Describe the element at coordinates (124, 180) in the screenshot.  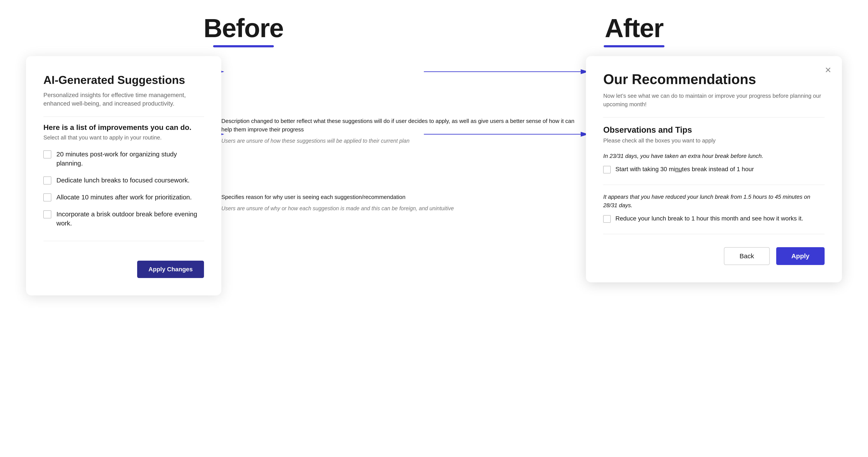
I see `list-item: Dedicate lunch breaks to focused coursew…` at that location.